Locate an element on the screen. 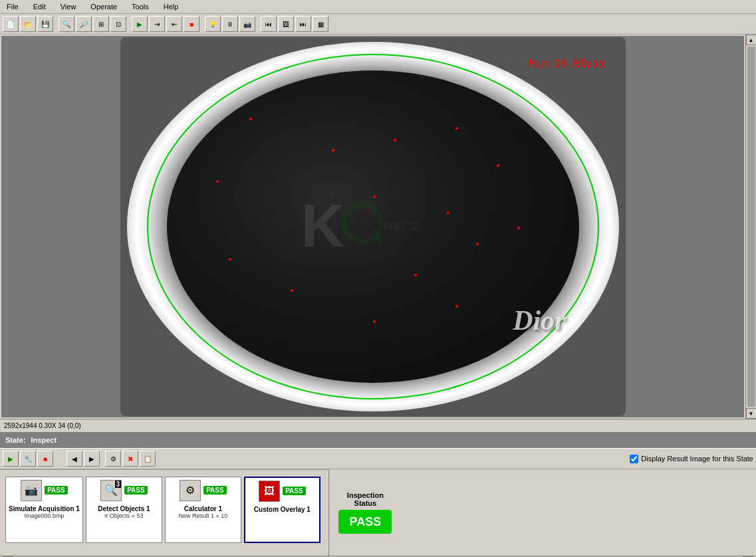  steps-panel: 📷 PASS Simulate Acquisition 1 Image000.b… is located at coordinates (164, 509).